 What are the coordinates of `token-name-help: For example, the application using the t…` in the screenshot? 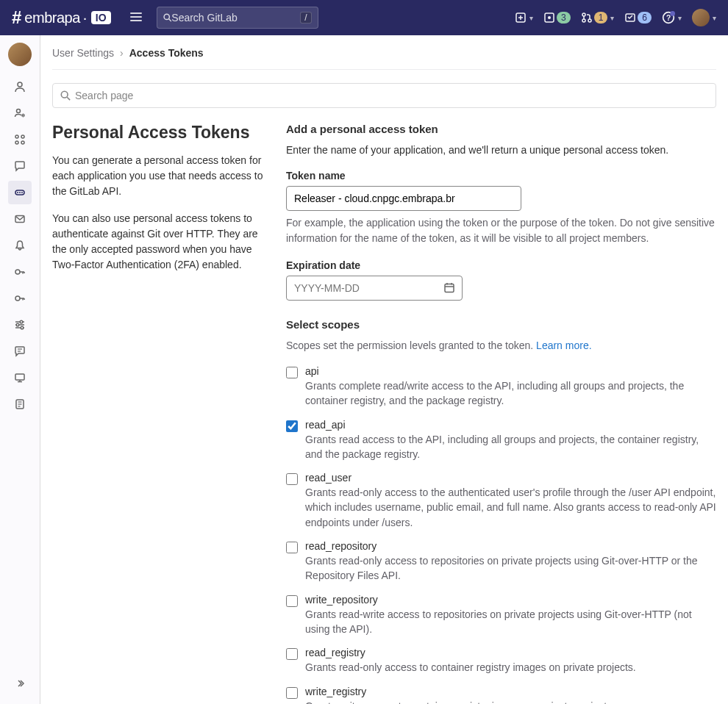 It's located at (502, 231).